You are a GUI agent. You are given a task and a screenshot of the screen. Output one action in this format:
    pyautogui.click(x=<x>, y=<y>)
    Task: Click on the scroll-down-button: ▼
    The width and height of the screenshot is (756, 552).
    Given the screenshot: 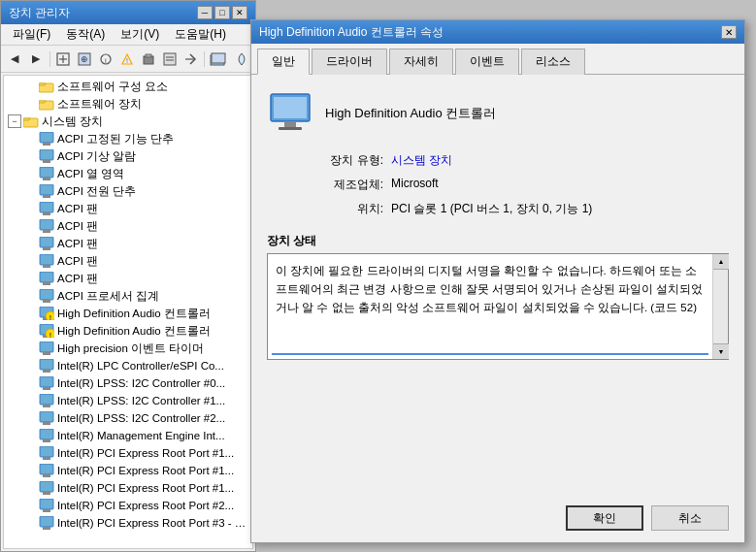 What is the action you would take?
    pyautogui.click(x=721, y=351)
    